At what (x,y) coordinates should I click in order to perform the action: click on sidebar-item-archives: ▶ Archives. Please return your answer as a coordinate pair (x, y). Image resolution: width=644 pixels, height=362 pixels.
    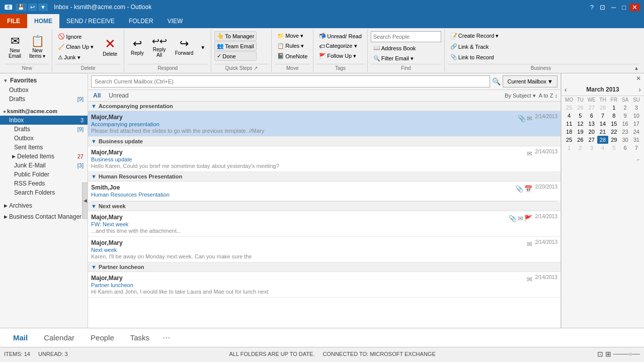
    Looking at the image, I should click on (44, 206).